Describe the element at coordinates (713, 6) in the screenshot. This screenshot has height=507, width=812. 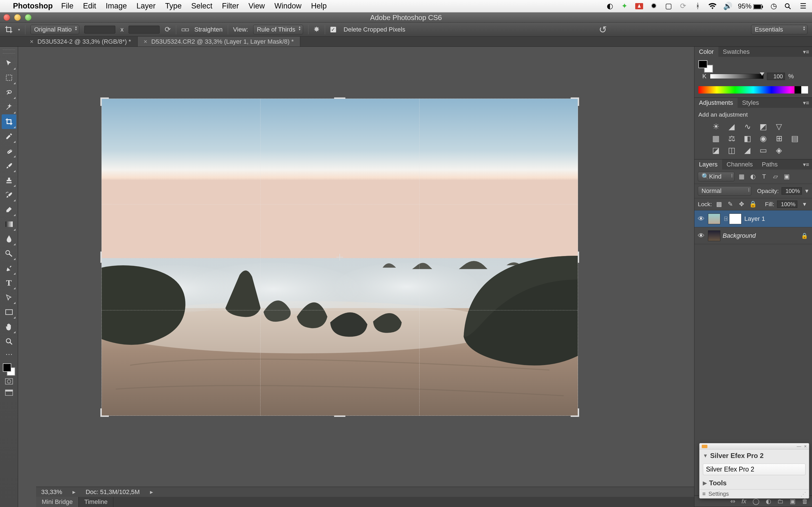
I see `wifi-icon` at that location.